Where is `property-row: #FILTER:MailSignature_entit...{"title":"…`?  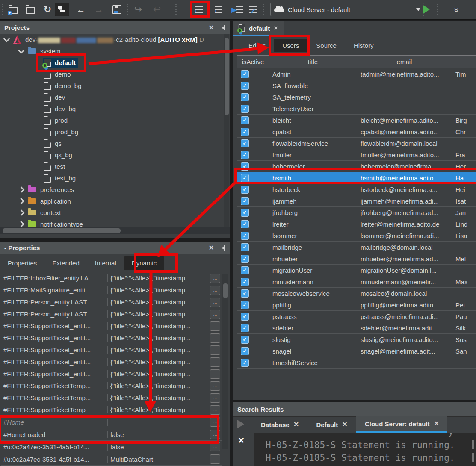
property-row: #FILTER:MailSignature_entit...{"title":"… is located at coordinates (111, 290).